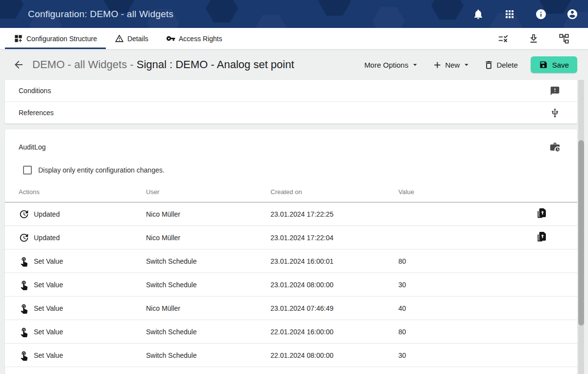 The height and width of the screenshot is (374, 588). I want to click on feedback-exclamation-icon, so click(555, 91).